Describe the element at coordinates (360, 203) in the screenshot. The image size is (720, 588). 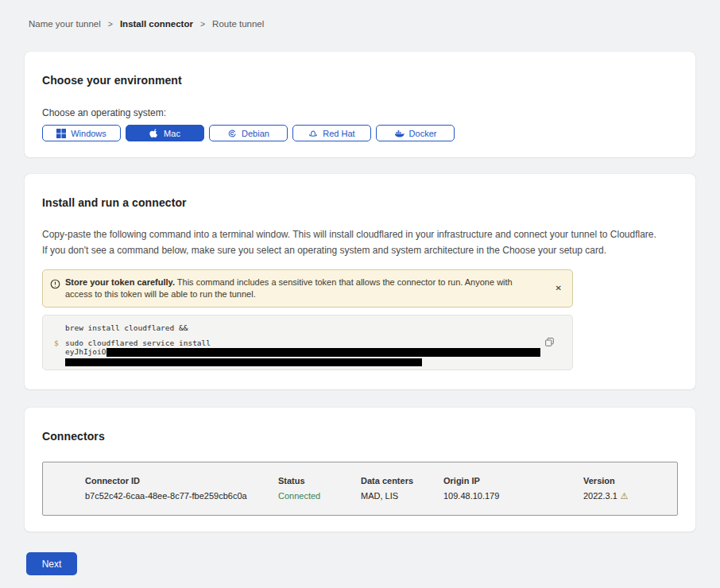
I see `install-card-title: Install and run a connector` at that location.